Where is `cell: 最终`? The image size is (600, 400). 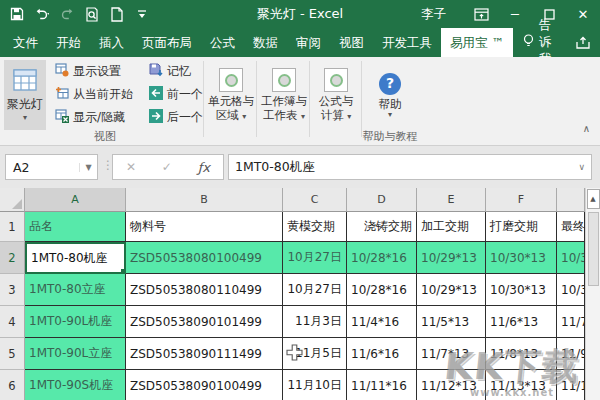
cell: 最终 is located at coordinates (571, 227).